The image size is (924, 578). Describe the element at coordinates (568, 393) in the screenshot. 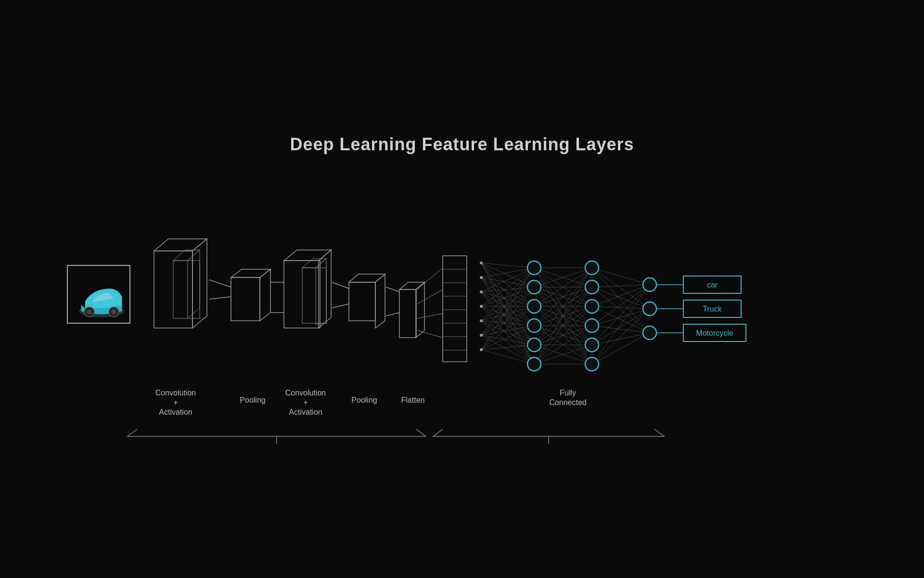

I see `svg-text: Fully` at that location.